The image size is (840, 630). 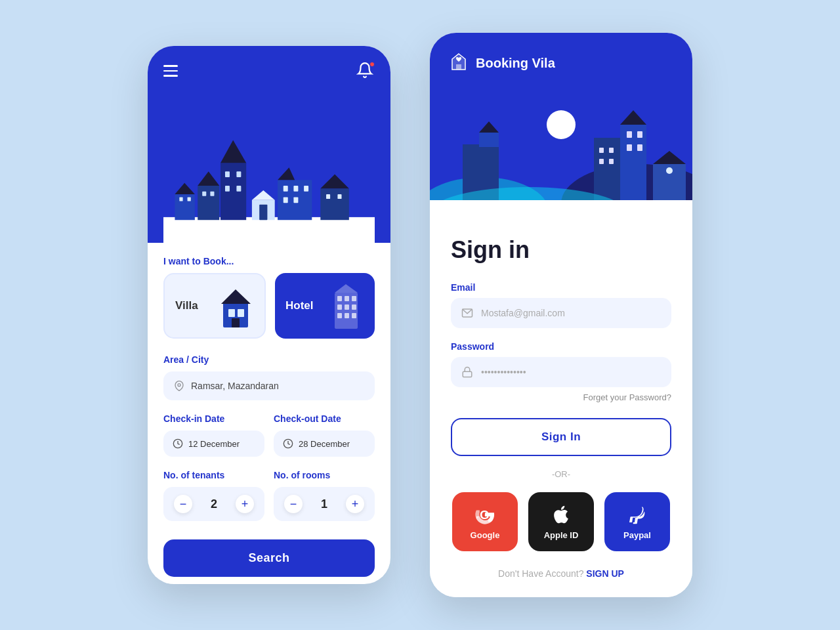 What do you see at coordinates (561, 287) in the screenshot?
I see `email-label: Email` at bounding box center [561, 287].